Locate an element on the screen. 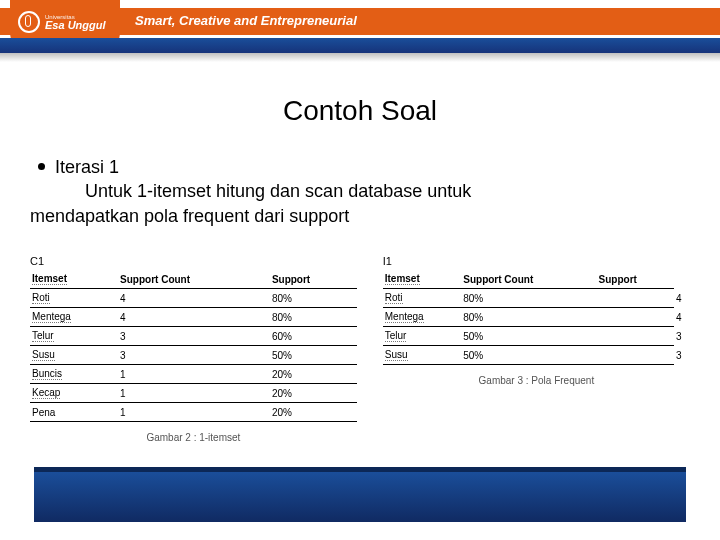  table-row: Buncis 1 20% is located at coordinates (194, 374).